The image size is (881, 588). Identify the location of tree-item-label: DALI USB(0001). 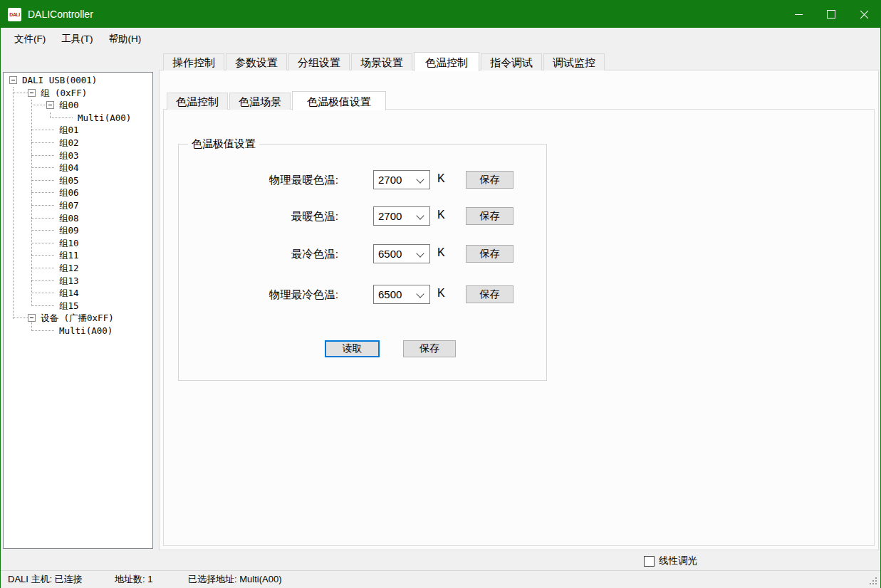
(60, 80).